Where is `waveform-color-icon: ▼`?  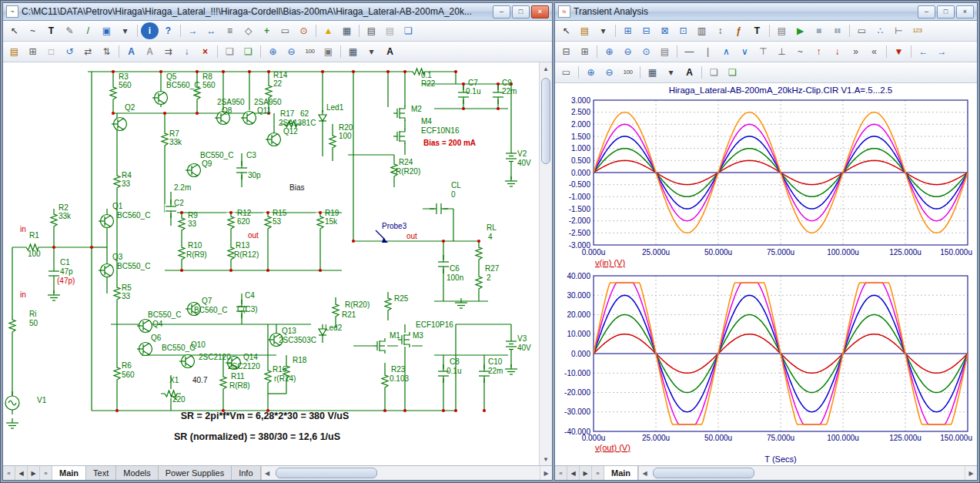
waveform-color-icon: ▼ is located at coordinates (899, 52).